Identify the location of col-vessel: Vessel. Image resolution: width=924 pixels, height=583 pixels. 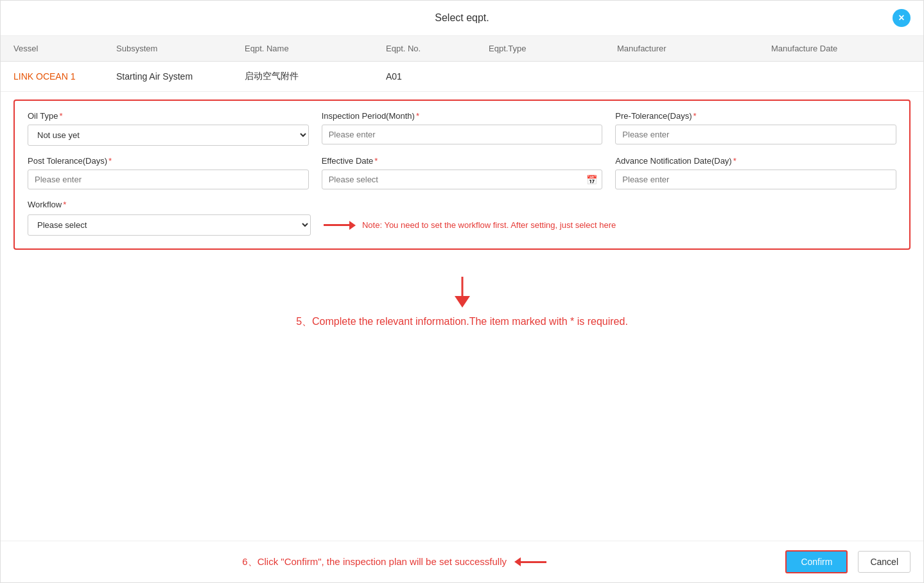
(65, 49).